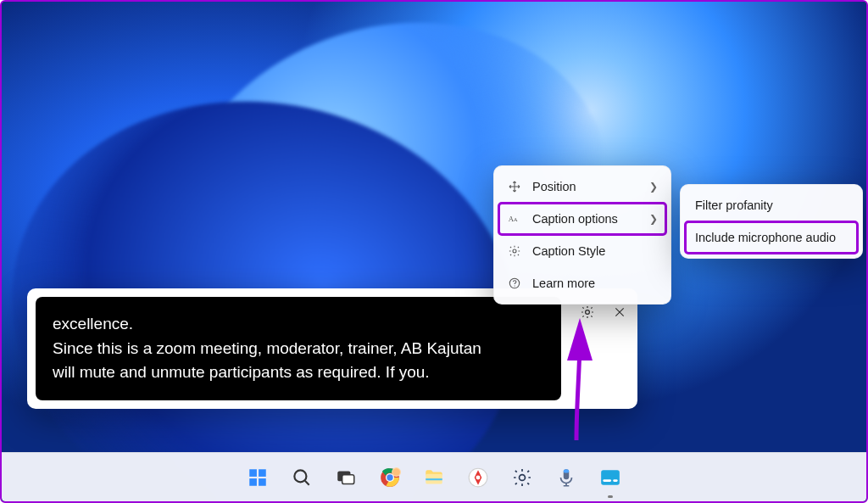  What do you see at coordinates (522, 478) in the screenshot?
I see `settings-app-button` at bounding box center [522, 478].